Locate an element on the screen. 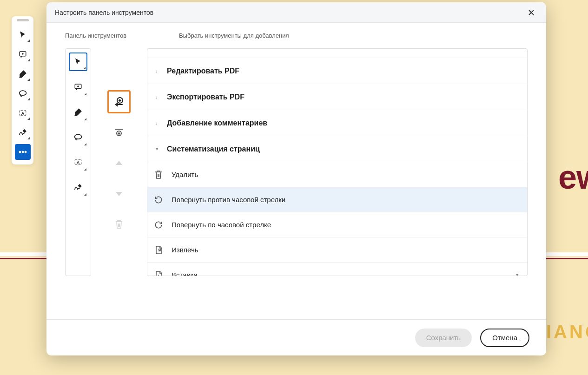  textbox-tool: A is located at coordinates (23, 113).